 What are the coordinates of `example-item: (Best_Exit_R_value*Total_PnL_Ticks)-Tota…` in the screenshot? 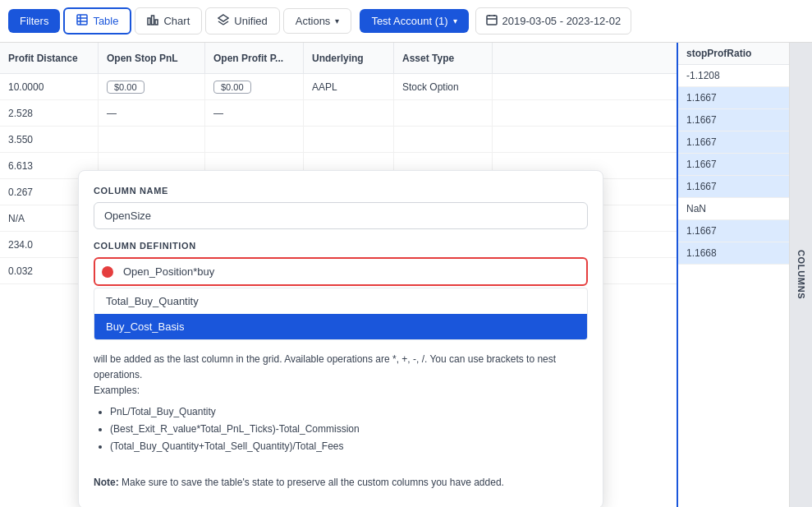 It's located at (349, 429).